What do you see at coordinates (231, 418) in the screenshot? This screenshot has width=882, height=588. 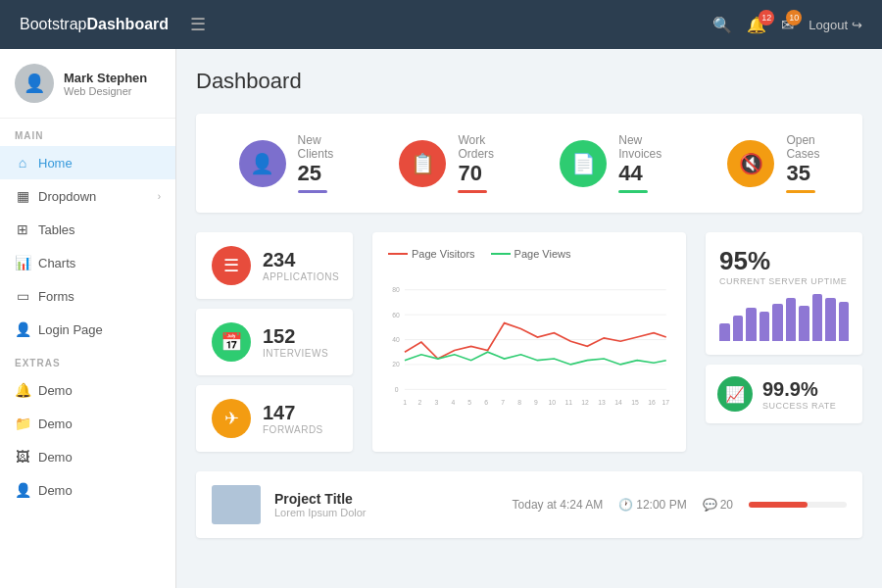 I see `forwards-icon: ✈` at bounding box center [231, 418].